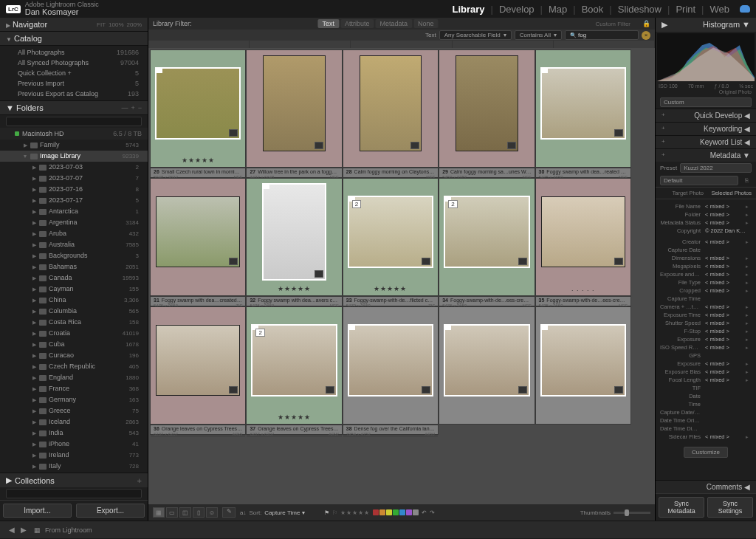 The height and width of the screenshot is (539, 756). I want to click on loupe-mode-icon: ▭, so click(172, 512).